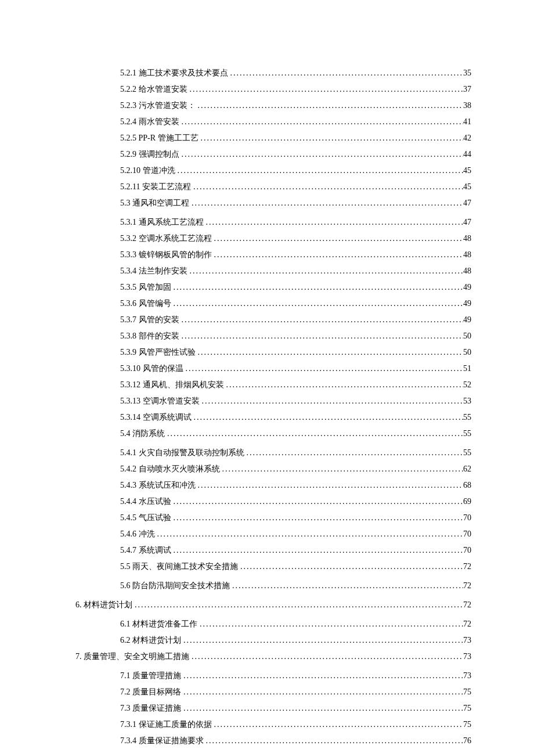 This screenshot has width=534, height=756. Describe the element at coordinates (175, 585) in the screenshot. I see `toc-label: 5.6 防台防汛期间安全技术措施` at that location.